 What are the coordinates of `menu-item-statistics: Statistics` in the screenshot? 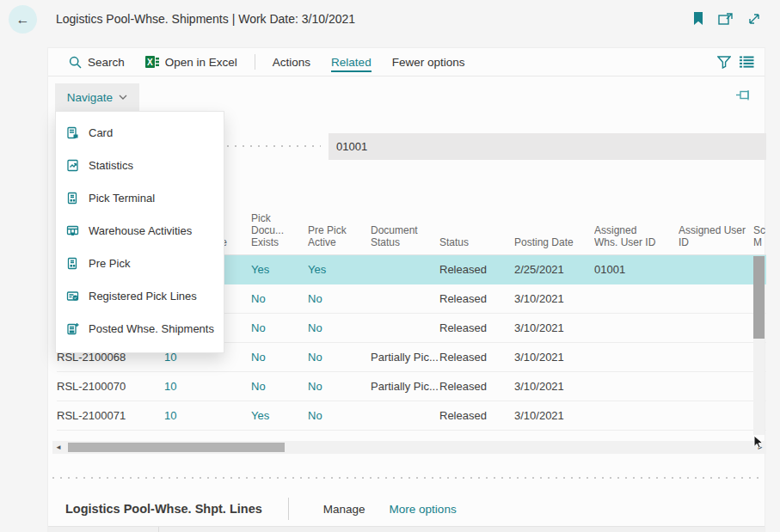 It's located at (139, 165).